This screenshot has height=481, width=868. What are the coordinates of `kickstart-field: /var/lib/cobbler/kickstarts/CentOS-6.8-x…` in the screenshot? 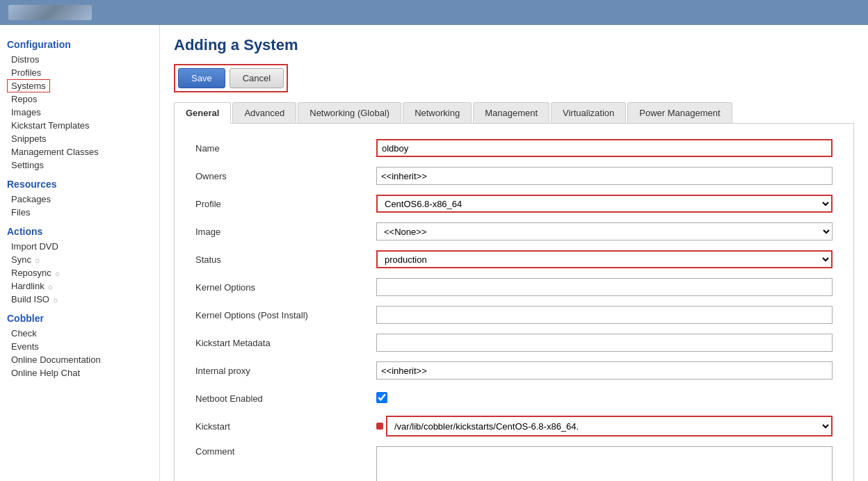 It's located at (604, 426).